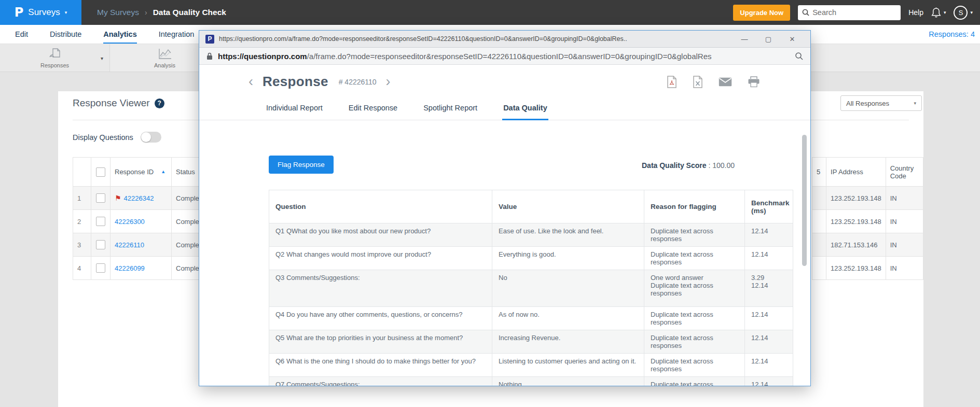 The width and height of the screenshot is (980, 407). Describe the element at coordinates (505, 109) in the screenshot. I see `response-tabs: Individual ReportEdit ResponseSpotlight …` at that location.